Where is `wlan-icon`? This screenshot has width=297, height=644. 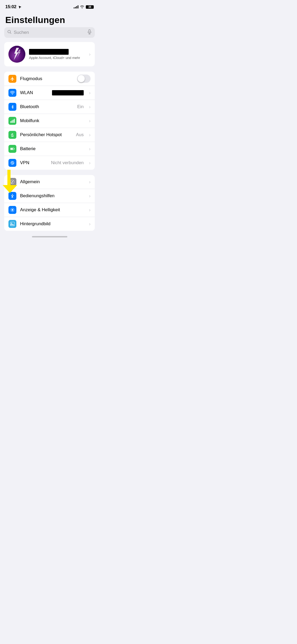
wlan-icon is located at coordinates (12, 93).